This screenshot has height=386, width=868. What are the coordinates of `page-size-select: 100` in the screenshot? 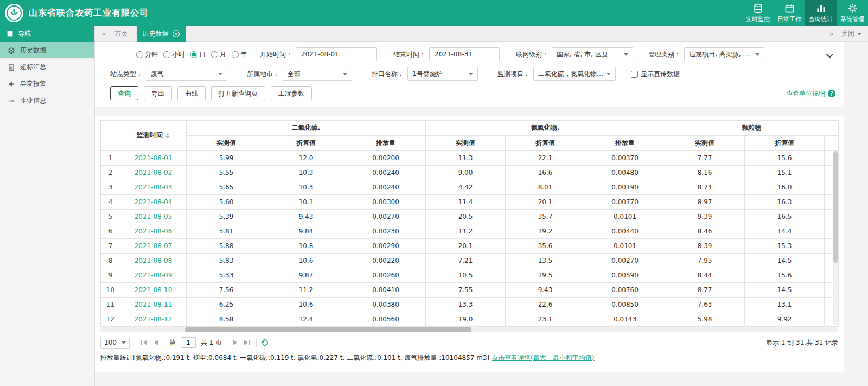 It's located at (115, 343).